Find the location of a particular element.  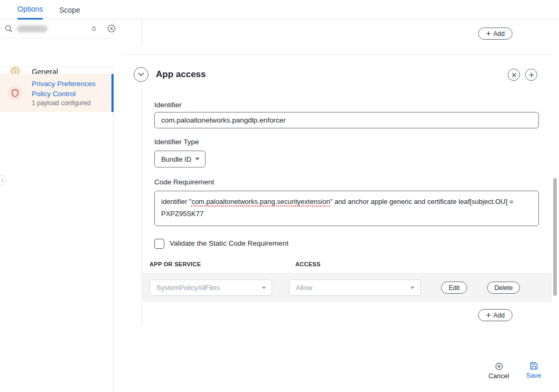

code-requirement-field: identifier "com.paloaltonetworks.pang.se… is located at coordinates (347, 208).